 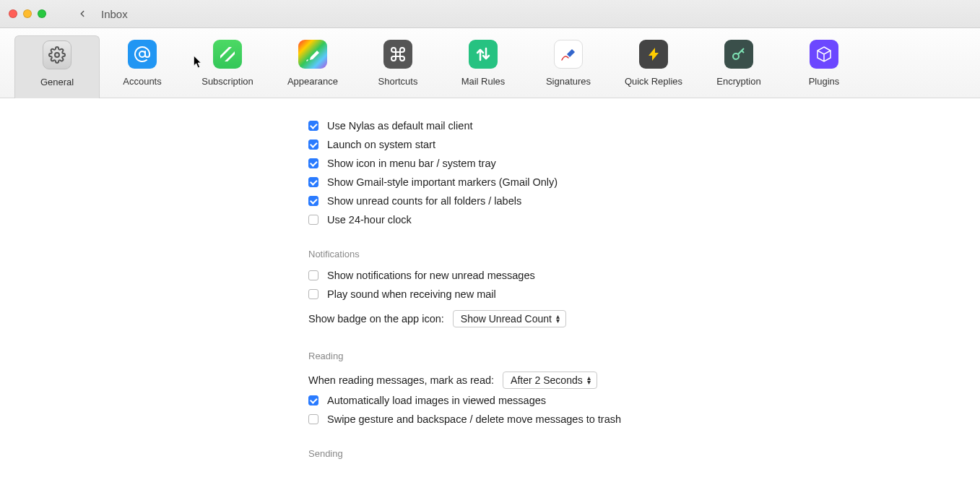 What do you see at coordinates (313, 182) in the screenshot?
I see `checkbox-gmail-important-markers` at bounding box center [313, 182].